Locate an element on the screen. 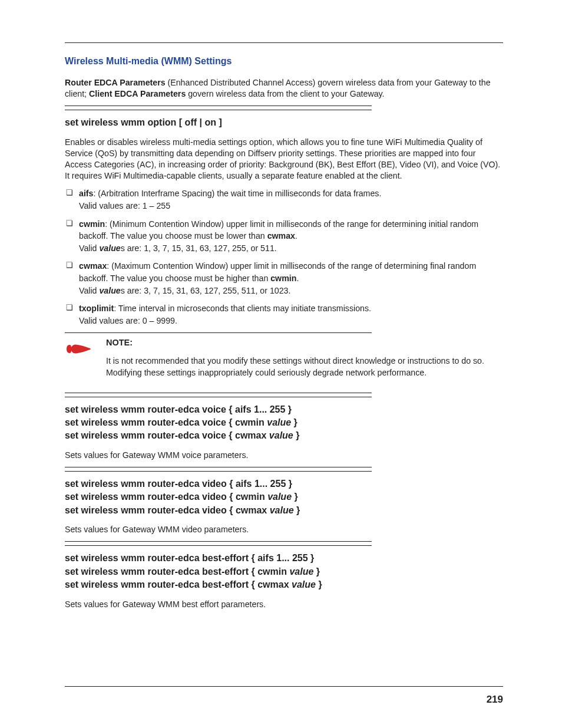 The width and height of the screenshot is (562, 728). param-label: cwmax is located at coordinates (93, 266).